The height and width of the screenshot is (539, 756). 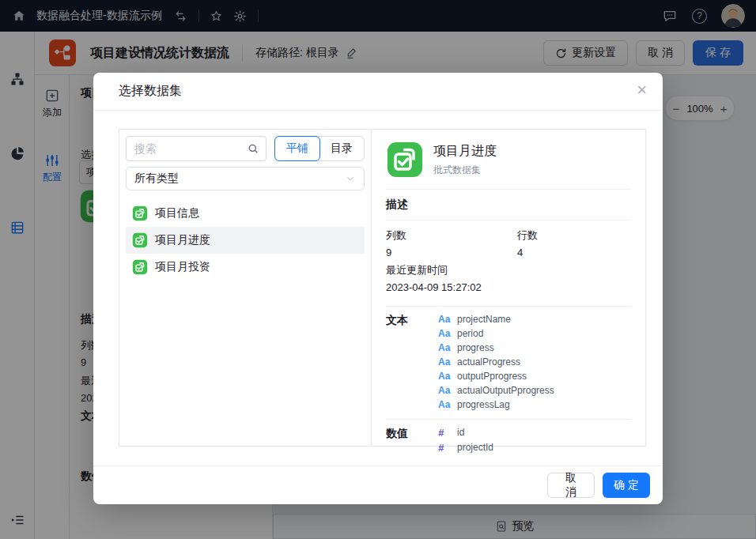 What do you see at coordinates (452, 236) in the screenshot?
I see `cols-label: 列数` at bounding box center [452, 236].